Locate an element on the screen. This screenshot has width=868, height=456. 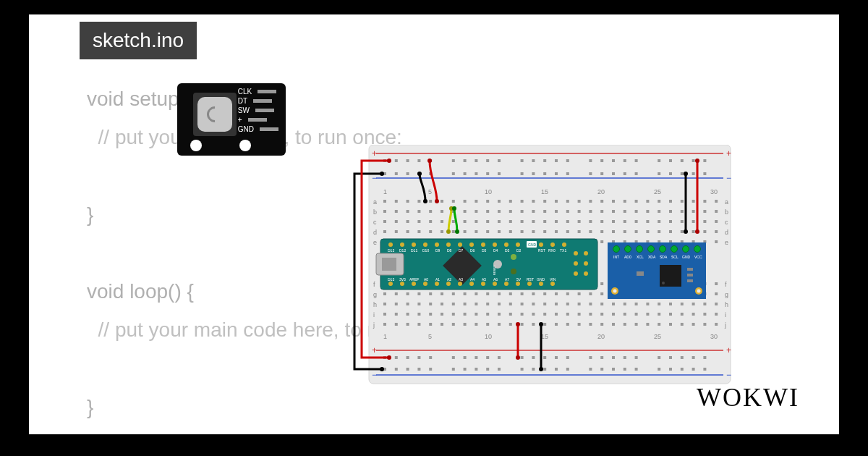
svg-text: INT is located at coordinates (616, 257).